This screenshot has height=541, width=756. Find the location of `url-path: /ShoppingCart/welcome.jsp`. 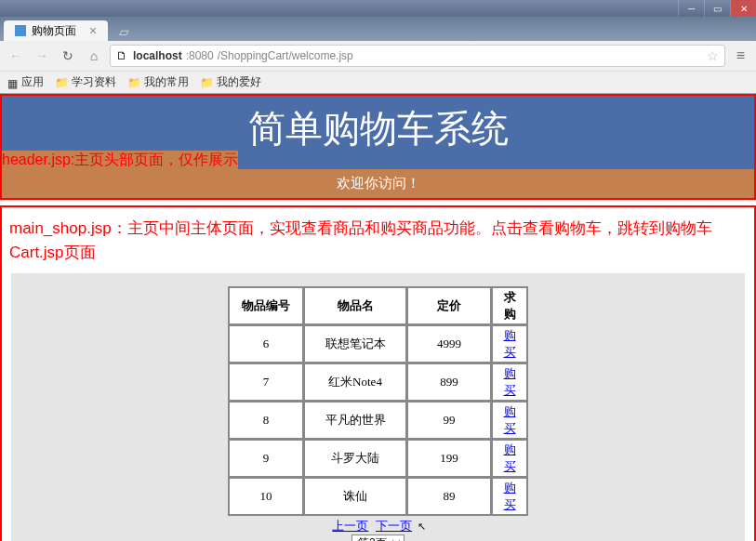

url-path: /ShoppingCart/welcome.jsp is located at coordinates (285, 56).